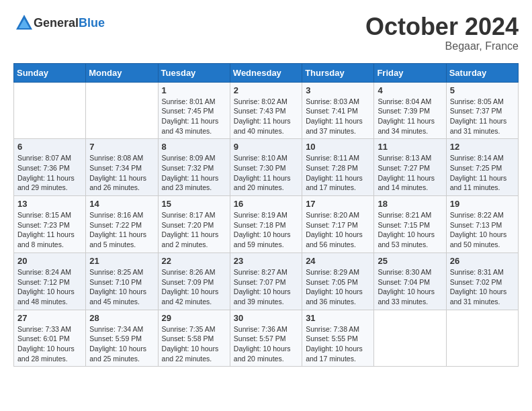  I want to click on day-number: 15, so click(194, 204).